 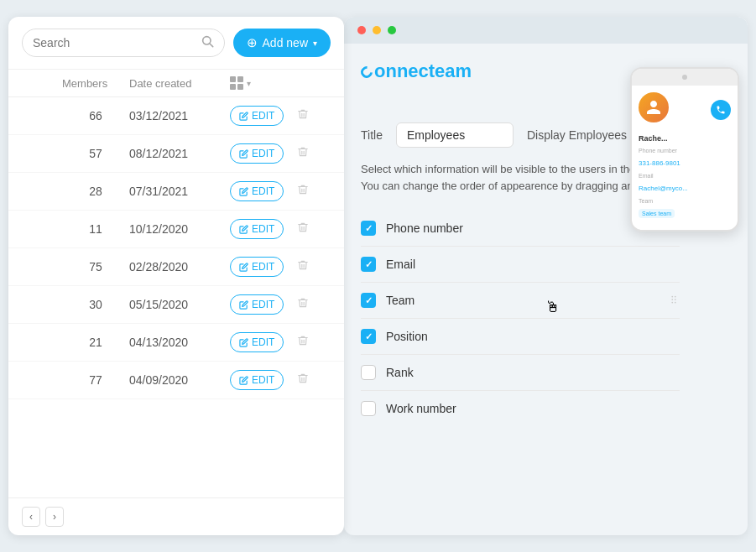 What do you see at coordinates (520, 372) in the screenshot?
I see `check-item: Rank` at bounding box center [520, 372].